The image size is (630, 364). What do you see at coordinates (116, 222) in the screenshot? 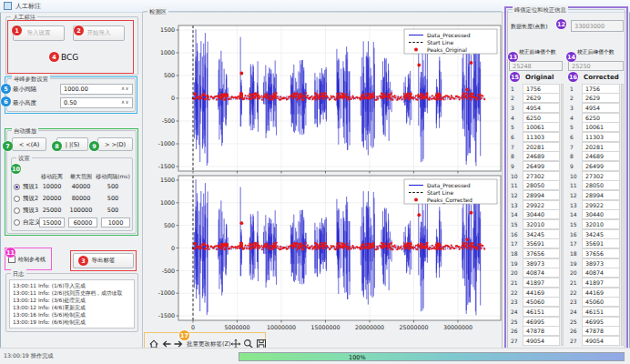
I see `custom-interval-input: 1000` at bounding box center [116, 222].